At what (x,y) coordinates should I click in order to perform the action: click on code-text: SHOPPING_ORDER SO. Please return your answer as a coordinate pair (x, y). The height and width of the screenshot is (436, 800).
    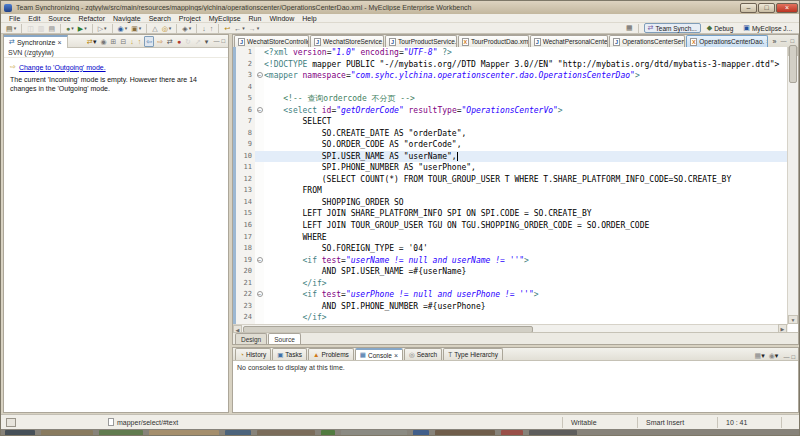
    Looking at the image, I should click on (526, 203).